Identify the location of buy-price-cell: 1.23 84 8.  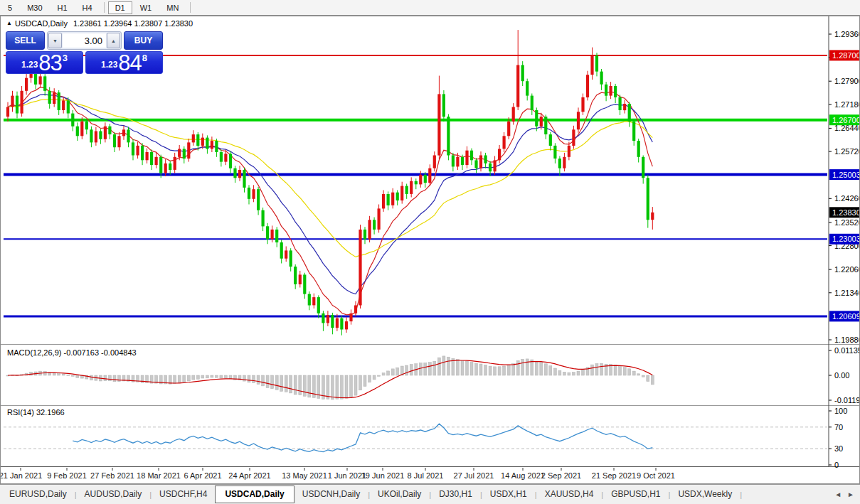
(124, 63).